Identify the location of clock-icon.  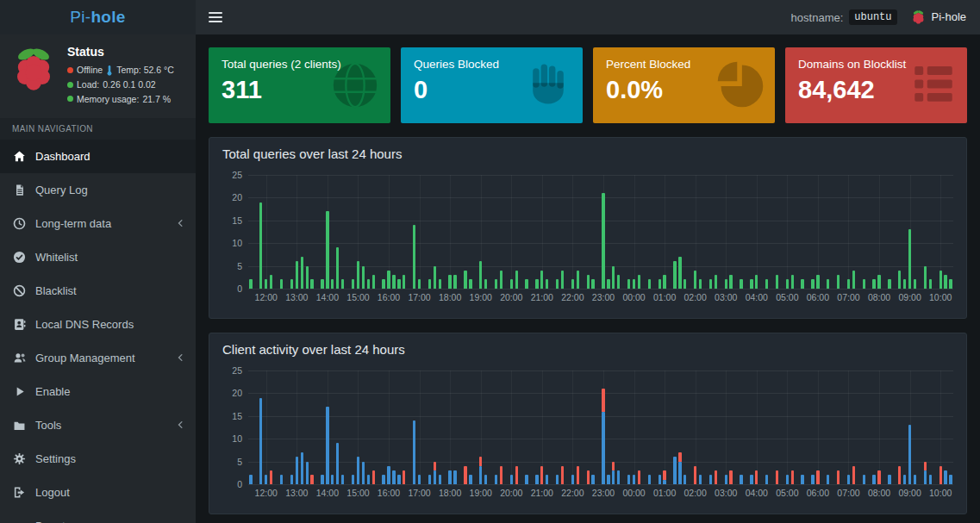
(19, 224).